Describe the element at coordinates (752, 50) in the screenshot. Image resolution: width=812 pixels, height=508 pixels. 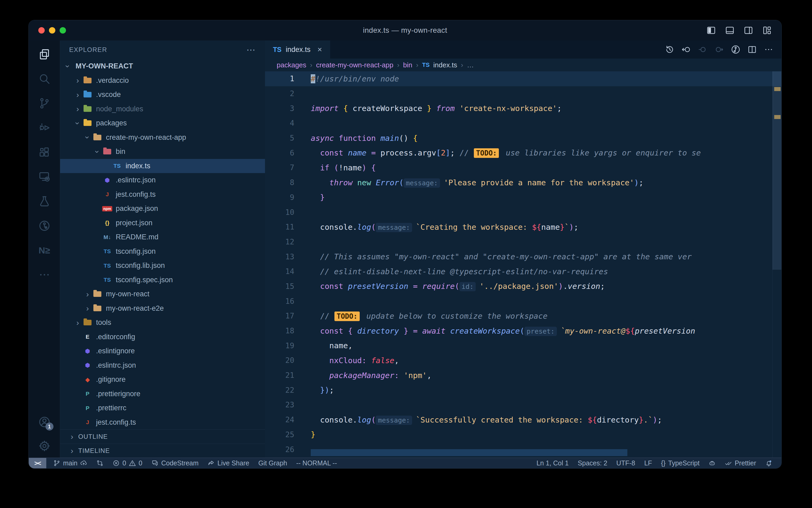
I see `split-editor-icon` at that location.